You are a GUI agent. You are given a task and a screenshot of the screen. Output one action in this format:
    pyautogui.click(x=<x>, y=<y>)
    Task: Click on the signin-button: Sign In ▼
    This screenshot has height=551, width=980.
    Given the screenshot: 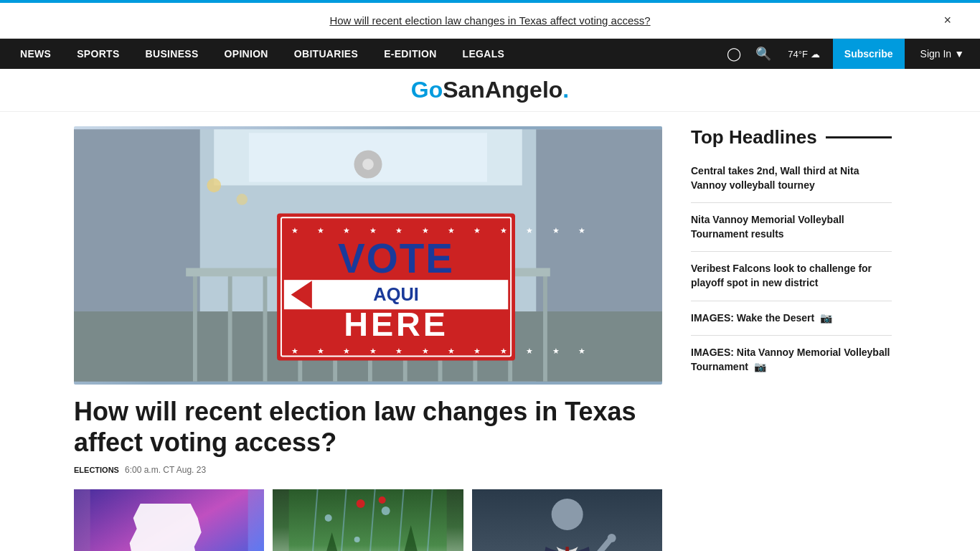 What is the action you would take?
    pyautogui.click(x=943, y=54)
    